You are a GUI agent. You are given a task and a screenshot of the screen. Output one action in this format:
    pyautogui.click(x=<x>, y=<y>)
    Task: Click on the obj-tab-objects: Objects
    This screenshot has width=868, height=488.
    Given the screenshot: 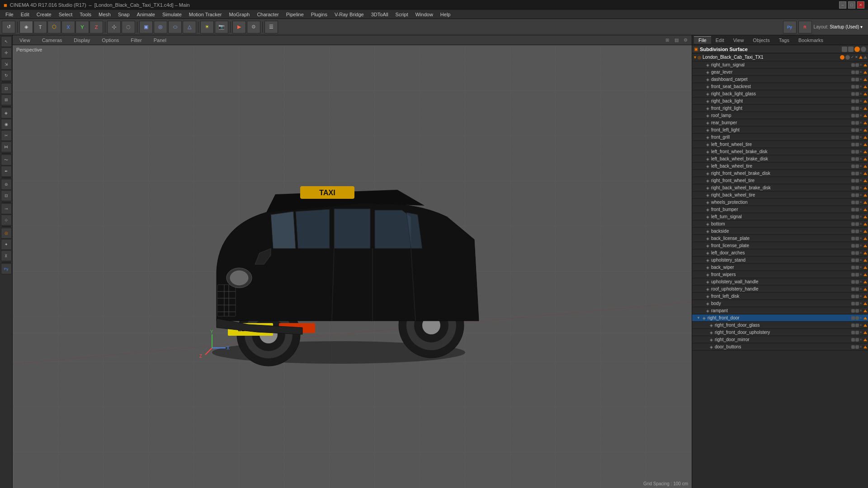 What is the action you would take?
    pyautogui.click(x=761, y=40)
    